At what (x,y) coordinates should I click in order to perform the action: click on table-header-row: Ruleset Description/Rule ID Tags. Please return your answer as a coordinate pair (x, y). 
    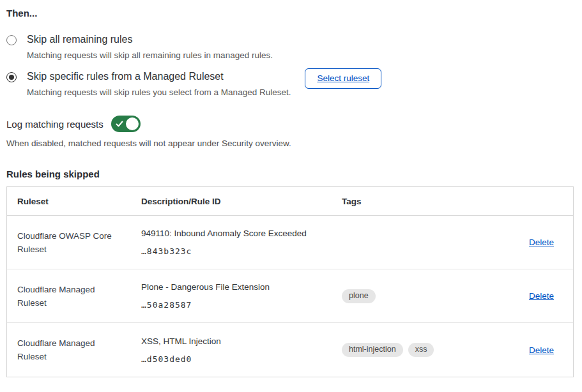
    Looking at the image, I should click on (290, 202).